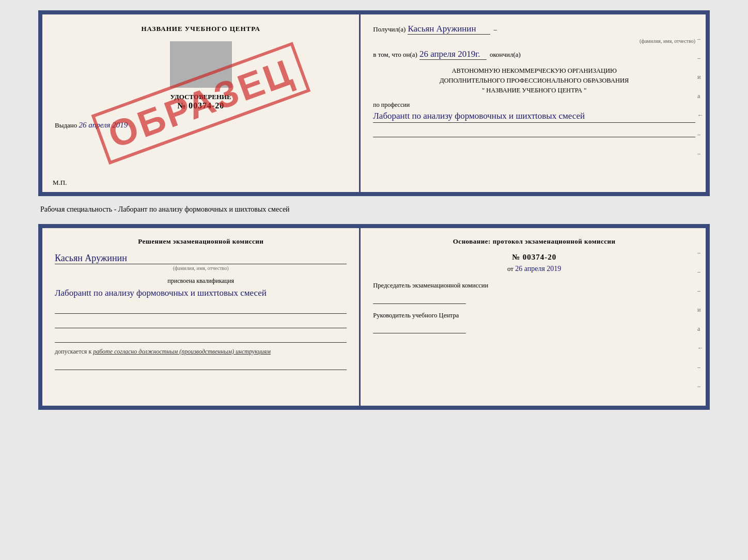  Describe the element at coordinates (453, 55) in the screenshot. I see `completion-date: 26 апреля 2019г.` at that location.